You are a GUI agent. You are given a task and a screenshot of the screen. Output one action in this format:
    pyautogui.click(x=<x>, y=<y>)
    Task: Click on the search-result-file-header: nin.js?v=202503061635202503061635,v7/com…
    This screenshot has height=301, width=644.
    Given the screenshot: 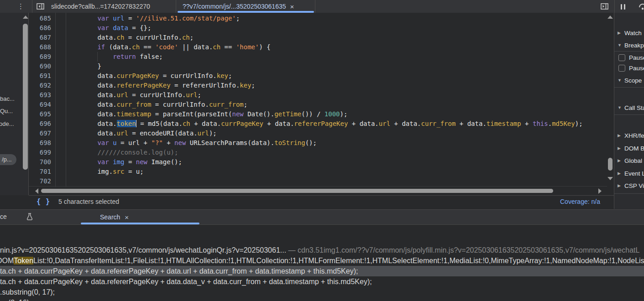 What is the action you would take?
    pyautogui.click(x=322, y=250)
    